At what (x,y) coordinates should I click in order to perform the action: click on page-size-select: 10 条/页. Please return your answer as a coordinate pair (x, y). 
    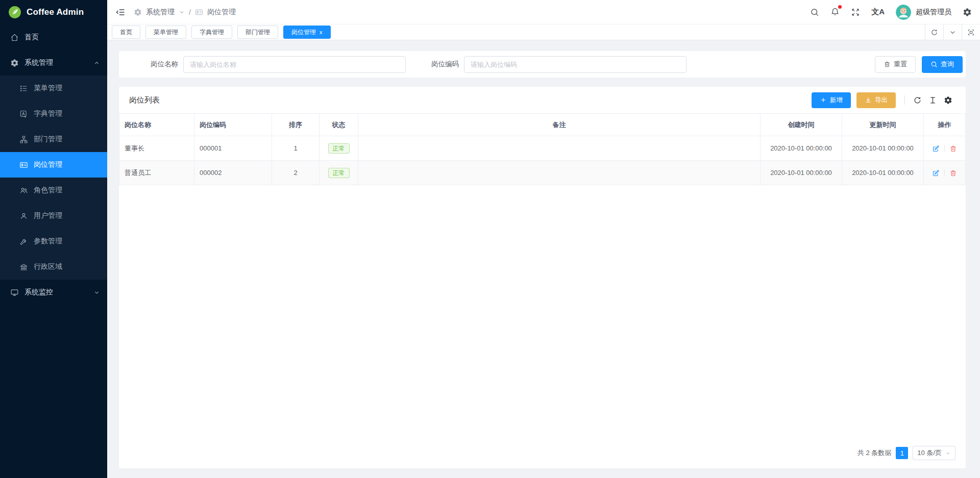
    Looking at the image, I should click on (934, 453).